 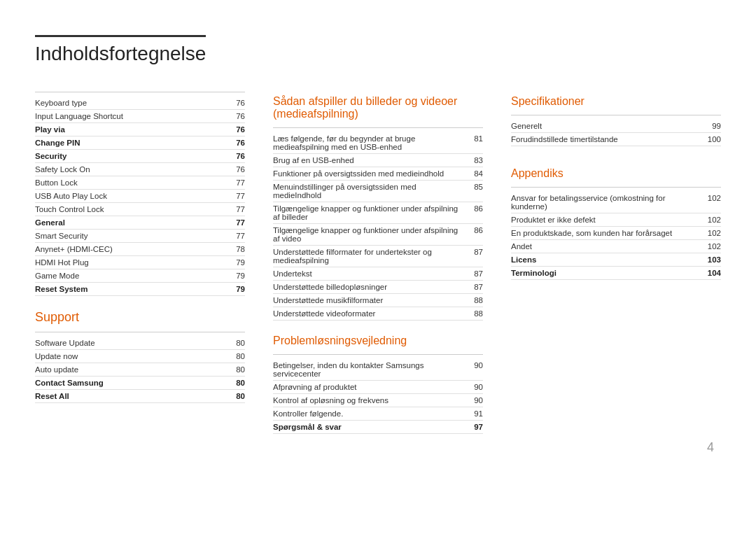 I want to click on col2-items: Læs følgende, før du begynder at bruge m…, so click(x=378, y=227).